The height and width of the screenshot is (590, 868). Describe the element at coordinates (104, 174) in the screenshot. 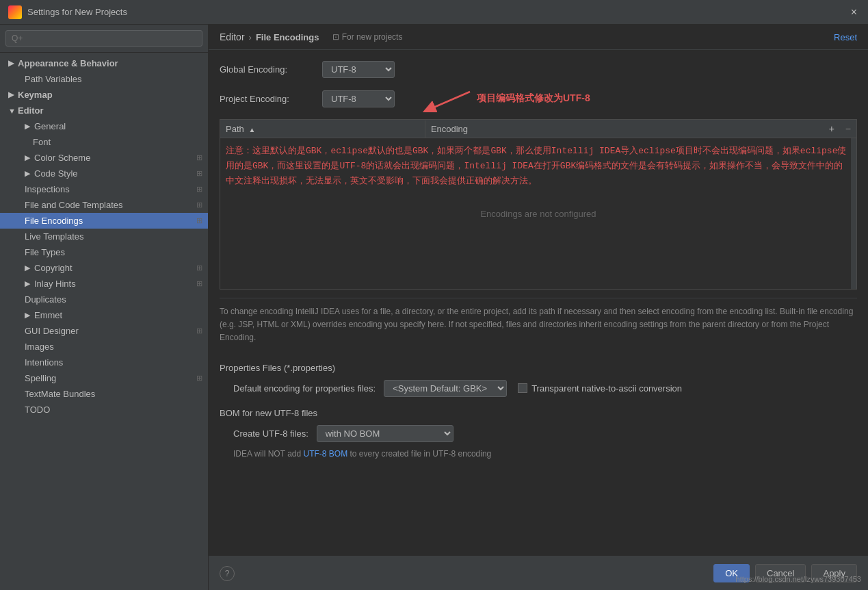

I see `sidebar-item-code-style: ▶ Code Style ⊞` at that location.